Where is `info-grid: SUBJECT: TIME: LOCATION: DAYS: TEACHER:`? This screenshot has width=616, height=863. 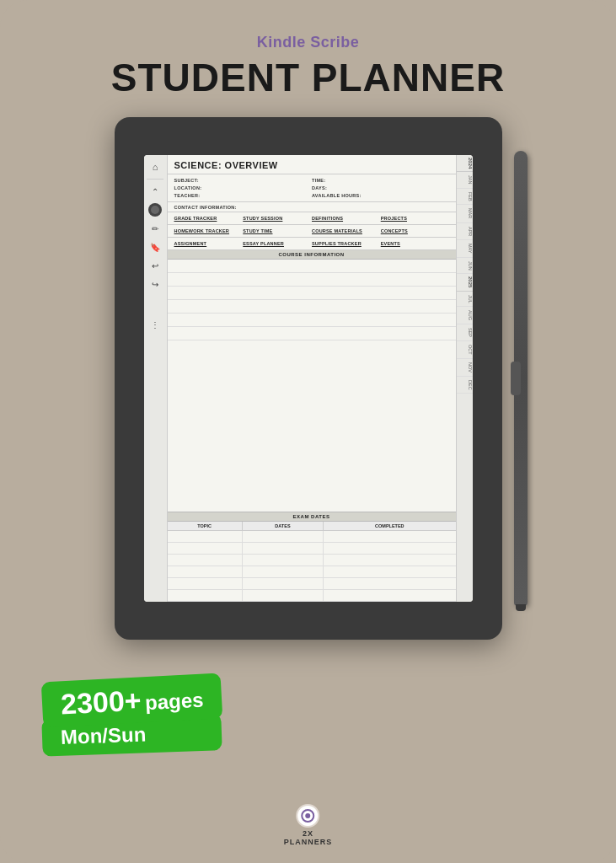 info-grid: SUBJECT: TIME: LOCATION: DAYS: TEACHER: is located at coordinates (312, 189).